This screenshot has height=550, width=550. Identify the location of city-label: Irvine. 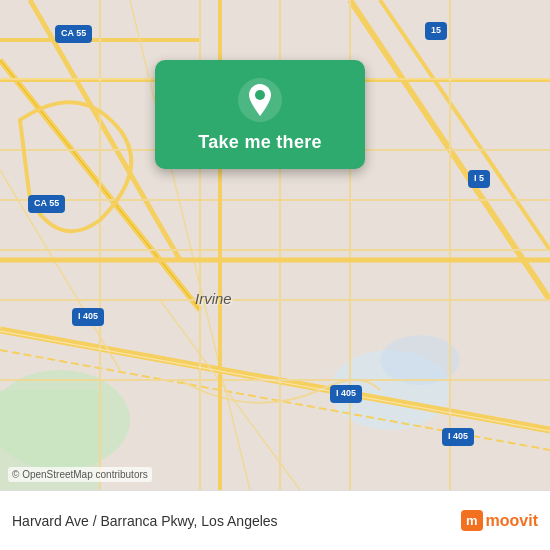
(214, 298).